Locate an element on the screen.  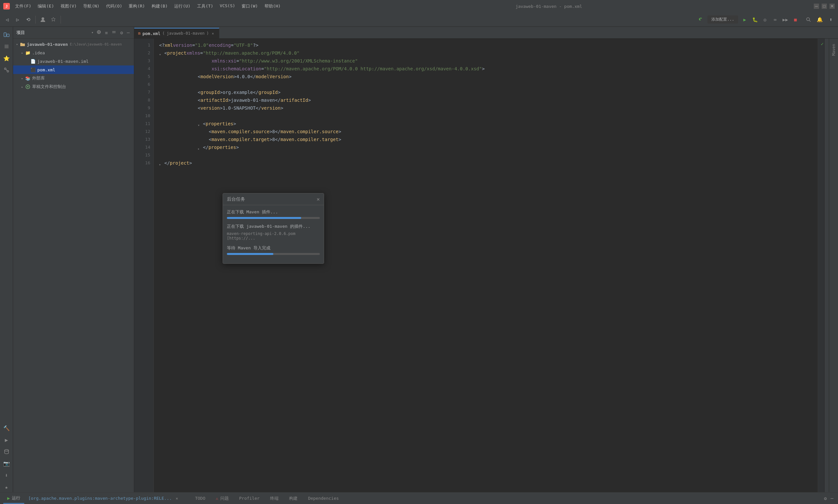
tab-pom-icon: m is located at coordinates (139, 33).